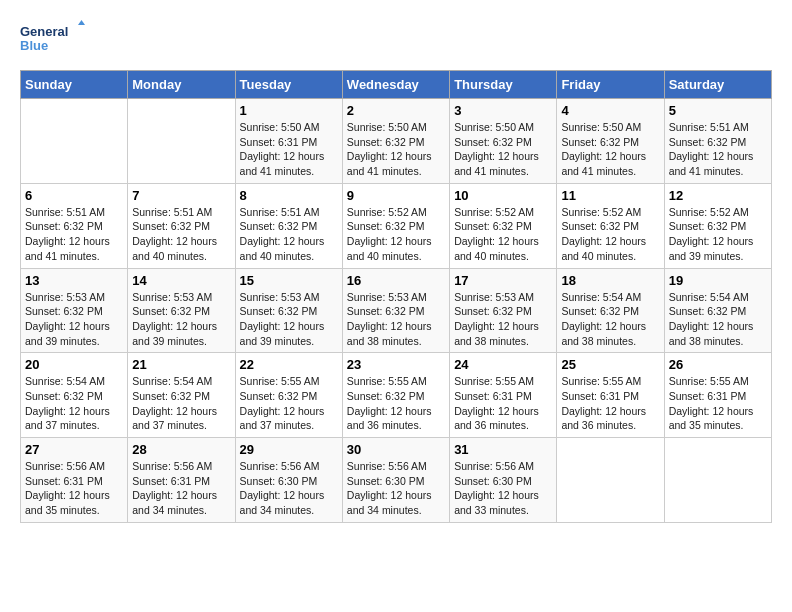  I want to click on header-tuesday: Tuesday, so click(288, 85).